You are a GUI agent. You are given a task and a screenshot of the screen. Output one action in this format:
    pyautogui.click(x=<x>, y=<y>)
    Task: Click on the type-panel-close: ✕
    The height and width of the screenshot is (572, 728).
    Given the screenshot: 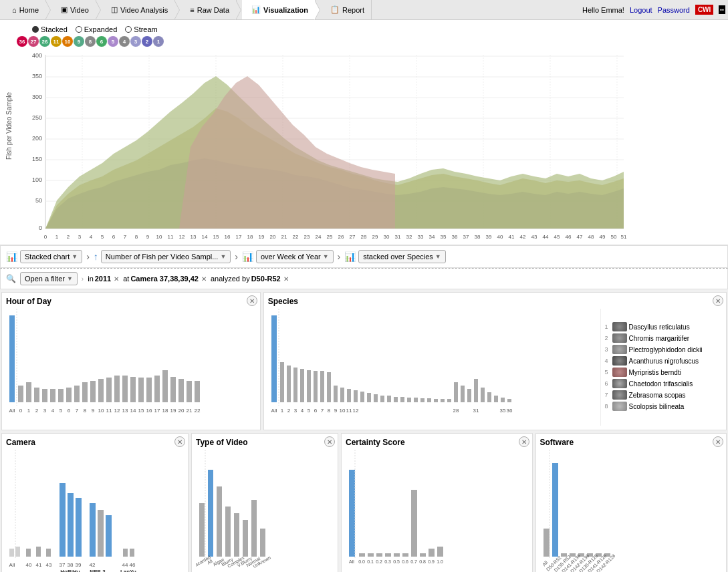 What is the action you would take?
    pyautogui.click(x=330, y=442)
    